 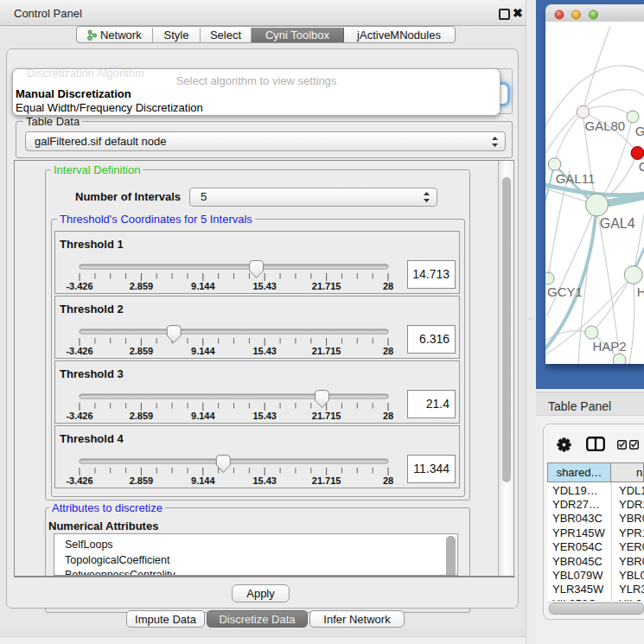 What do you see at coordinates (641, 166) in the screenshot?
I see `svg-text: CY` at bounding box center [641, 166].